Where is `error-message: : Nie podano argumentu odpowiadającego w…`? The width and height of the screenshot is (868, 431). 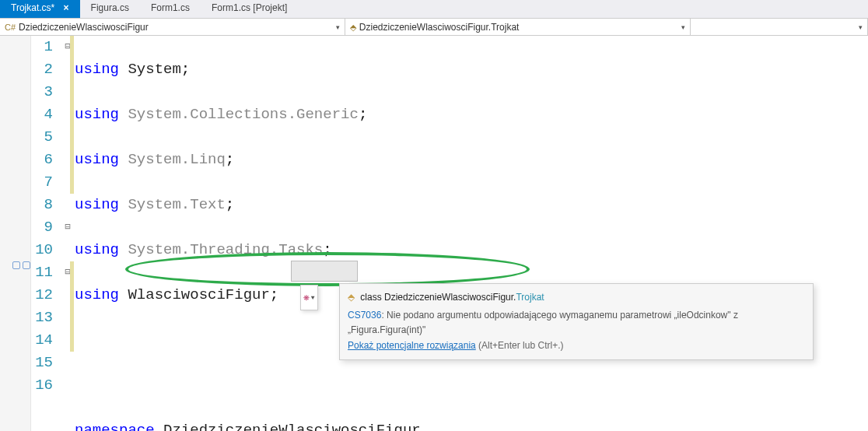 error-message: : Nie podano argumentu odpowiadającego w… is located at coordinates (543, 322).